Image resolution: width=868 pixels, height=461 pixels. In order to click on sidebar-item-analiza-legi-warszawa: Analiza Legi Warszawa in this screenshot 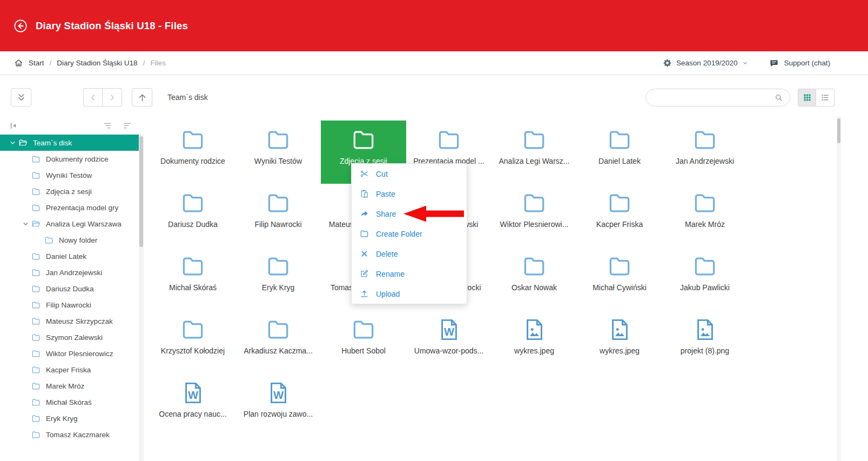, I will do `click(72, 224)`.